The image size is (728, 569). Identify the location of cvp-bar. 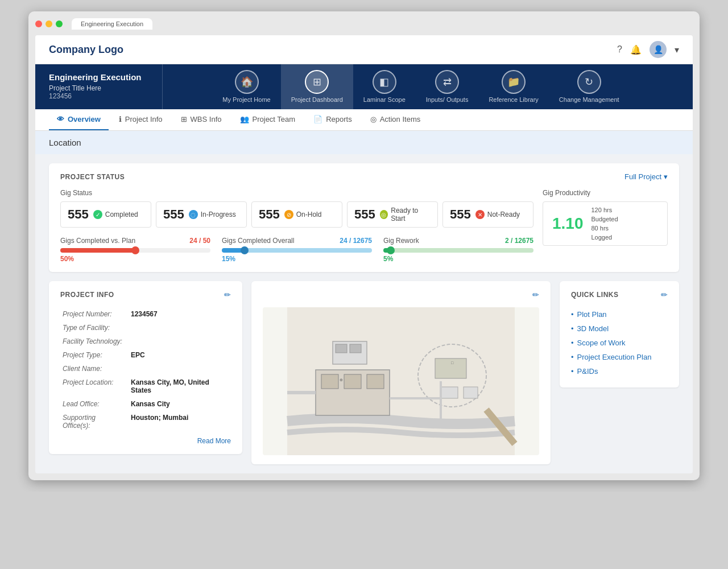
(135, 250).